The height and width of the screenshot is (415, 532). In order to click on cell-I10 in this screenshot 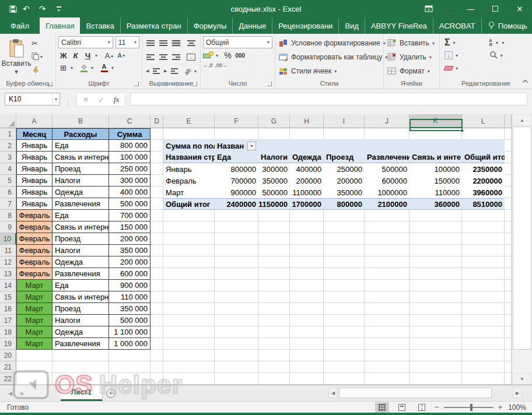, I will do `click(344, 239)`.